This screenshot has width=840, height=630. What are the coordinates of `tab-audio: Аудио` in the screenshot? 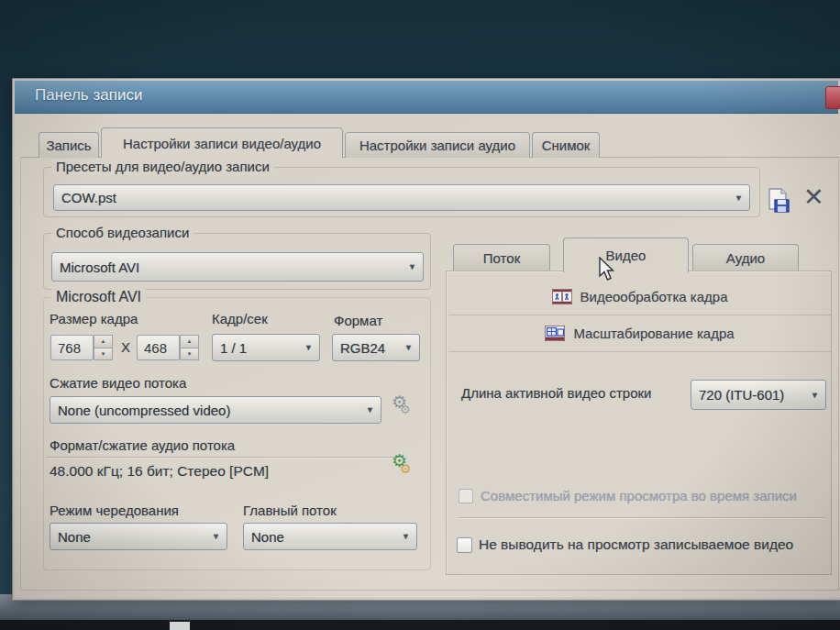 It's located at (746, 258).